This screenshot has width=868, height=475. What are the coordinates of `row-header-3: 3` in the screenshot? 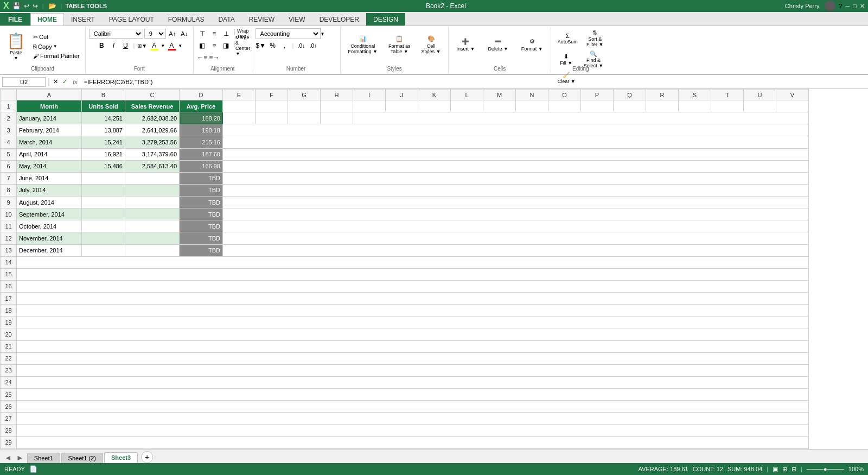 It's located at (9, 130).